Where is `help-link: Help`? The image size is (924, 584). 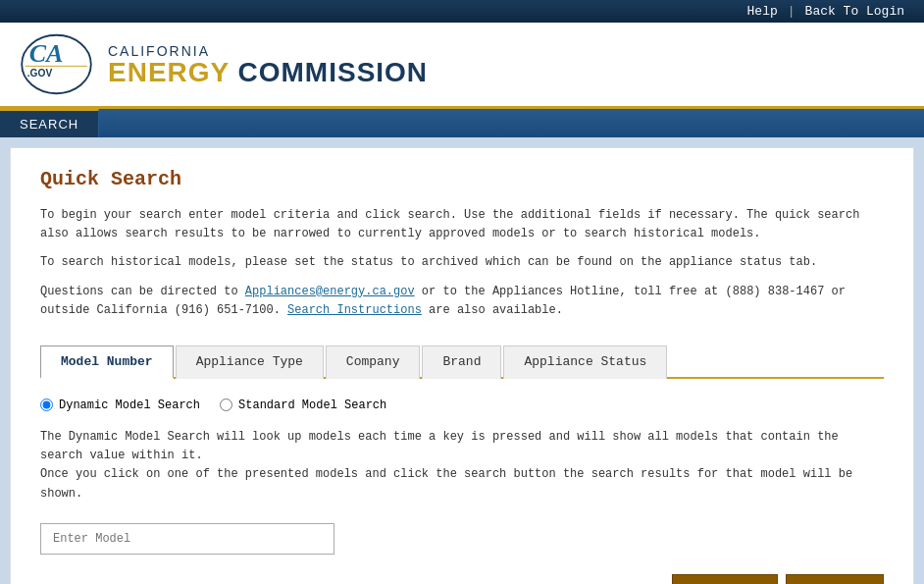 help-link: Help is located at coordinates (763, 12).